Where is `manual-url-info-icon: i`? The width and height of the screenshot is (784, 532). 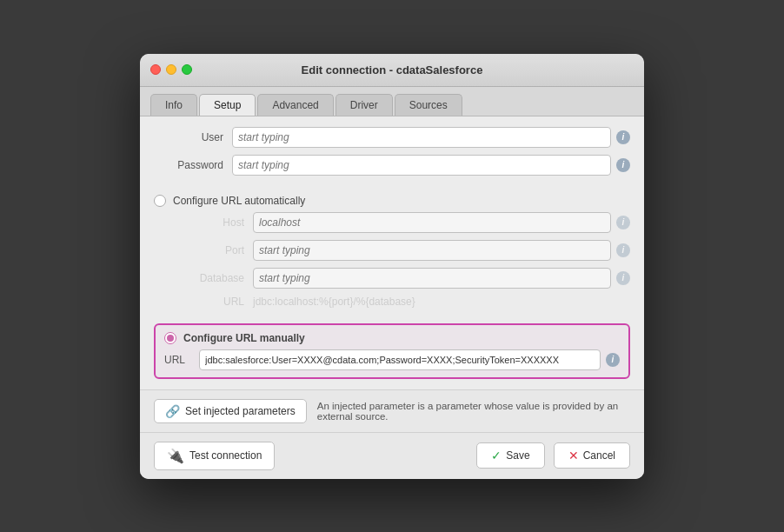 manual-url-info-icon: i is located at coordinates (613, 360).